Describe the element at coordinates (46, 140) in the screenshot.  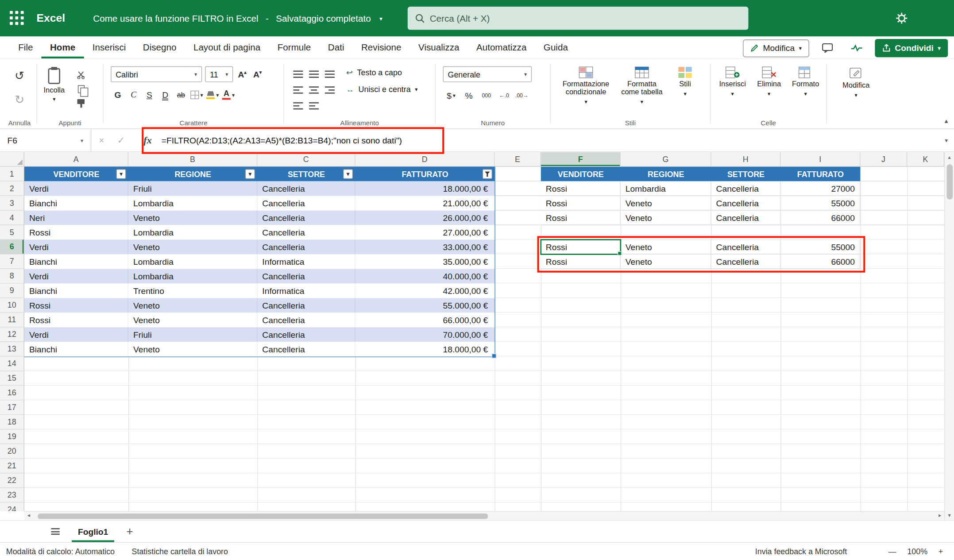
I see `name-box: F6 ▾` at that location.